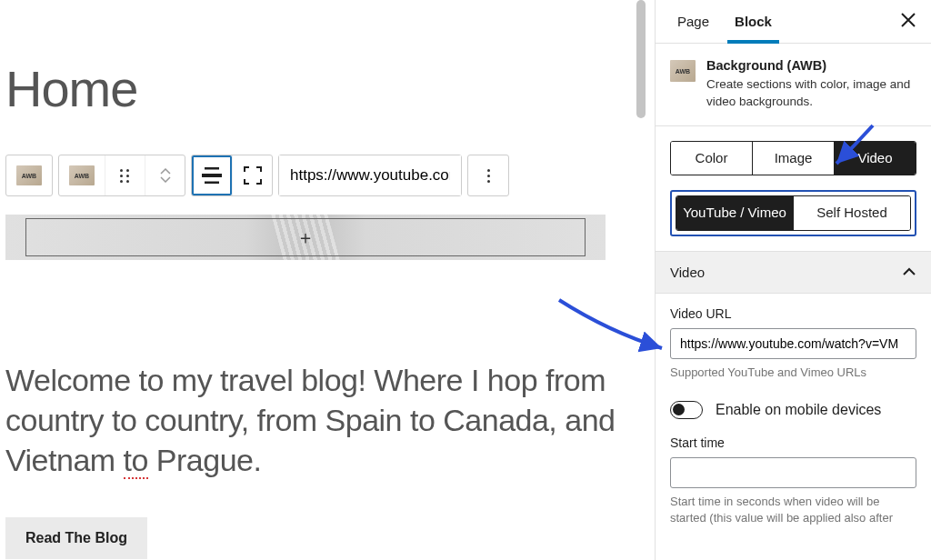 The height and width of the screenshot is (560, 931). I want to click on paragraph-block: Welcome to my travel blog! Where I hop f…, so click(315, 420).